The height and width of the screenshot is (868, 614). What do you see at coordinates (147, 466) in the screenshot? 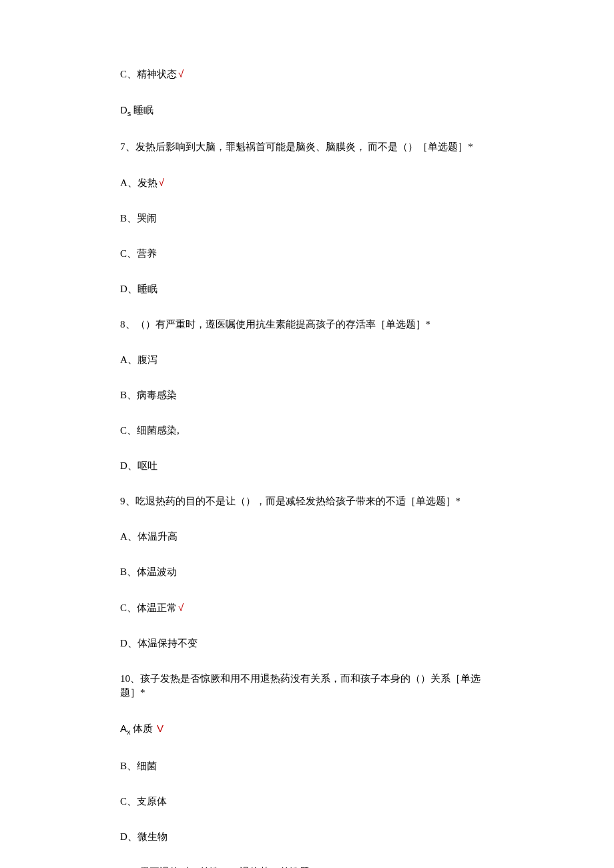
I see `option-text: 呕吐` at bounding box center [147, 466].